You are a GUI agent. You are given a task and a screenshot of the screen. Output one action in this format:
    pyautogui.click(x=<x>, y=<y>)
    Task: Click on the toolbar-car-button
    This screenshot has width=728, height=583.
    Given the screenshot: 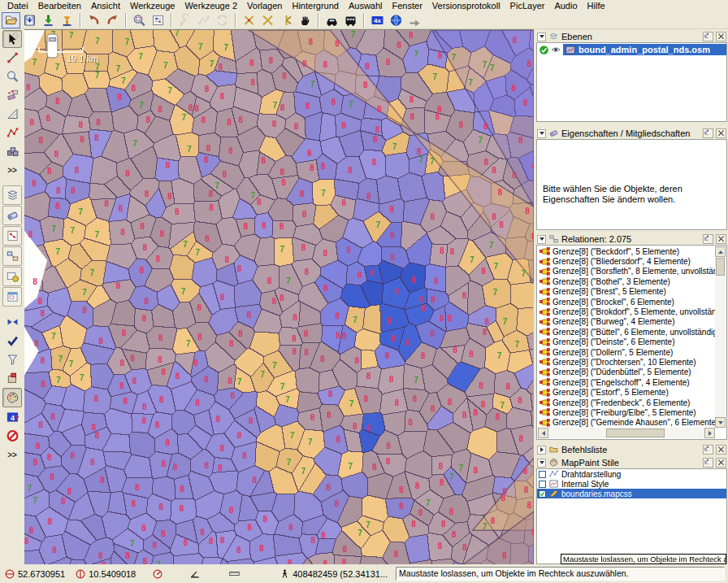 What is the action you would take?
    pyautogui.click(x=332, y=20)
    